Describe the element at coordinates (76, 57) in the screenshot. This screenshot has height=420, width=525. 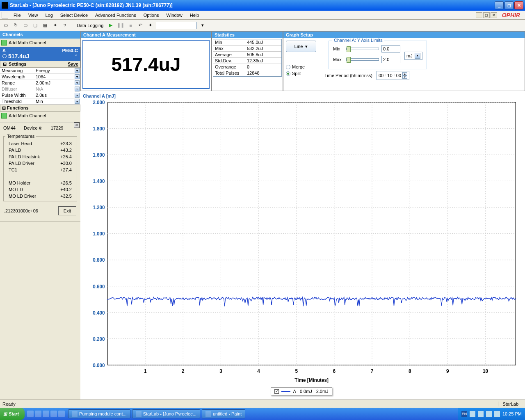
I see `collapse-icon: ⌃` at that location.